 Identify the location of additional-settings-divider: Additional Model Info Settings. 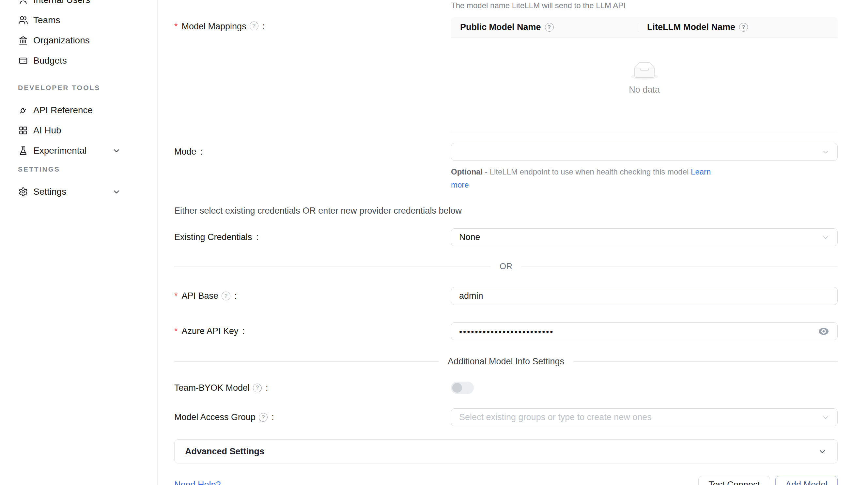
(506, 361).